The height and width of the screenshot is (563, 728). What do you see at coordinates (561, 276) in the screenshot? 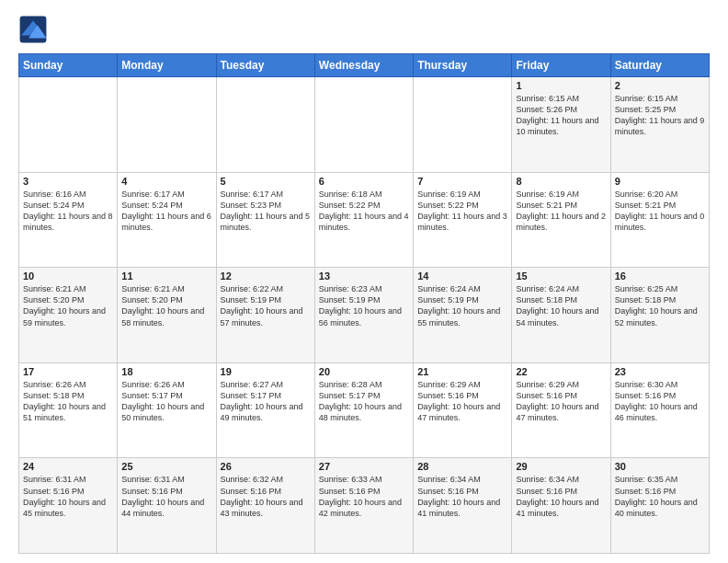
I see `day-number: 15` at bounding box center [561, 276].